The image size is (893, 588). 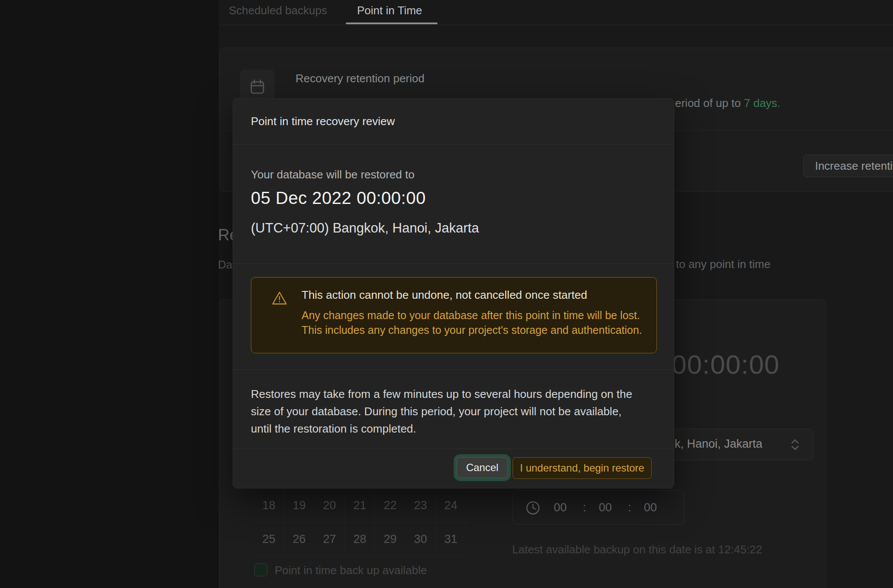 What do you see at coordinates (453, 145) in the screenshot?
I see `modal-header-divider` at bounding box center [453, 145].